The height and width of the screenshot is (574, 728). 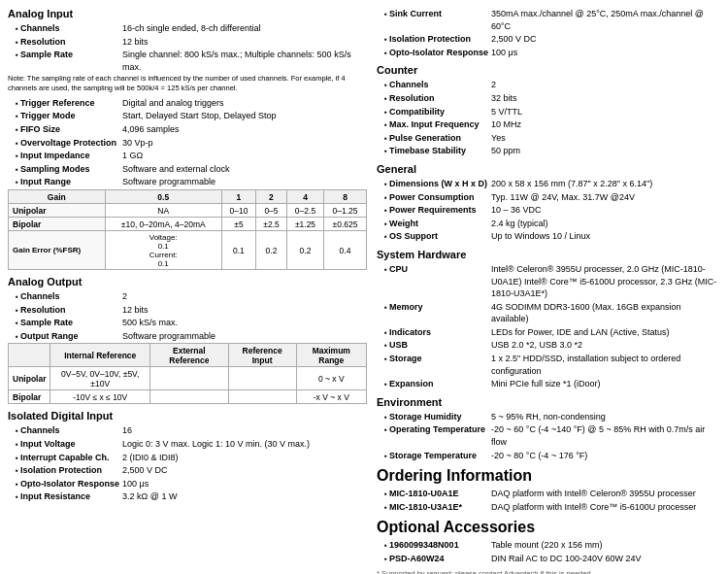 What do you see at coordinates (499, 138) in the screenshot?
I see `ctr-pulse-val: Yes` at bounding box center [499, 138].